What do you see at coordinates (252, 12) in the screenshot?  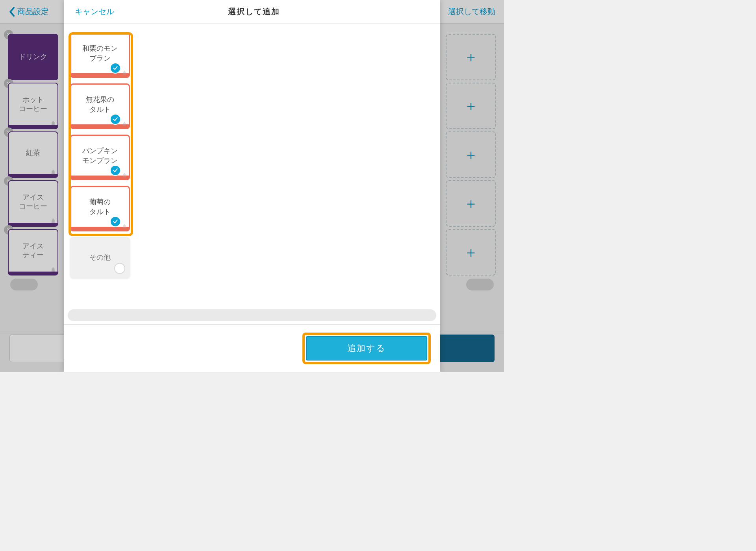 I see `modal-header: キャンセル 選択して追加` at bounding box center [252, 12].